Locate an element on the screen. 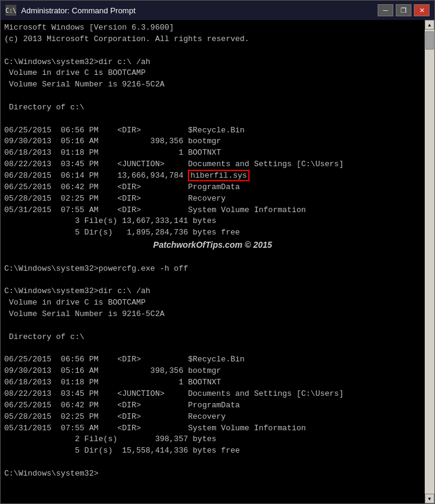 The width and height of the screenshot is (435, 504). title-bar-left: C:\ Administrator: Command Prompt is located at coordinates (70, 10).